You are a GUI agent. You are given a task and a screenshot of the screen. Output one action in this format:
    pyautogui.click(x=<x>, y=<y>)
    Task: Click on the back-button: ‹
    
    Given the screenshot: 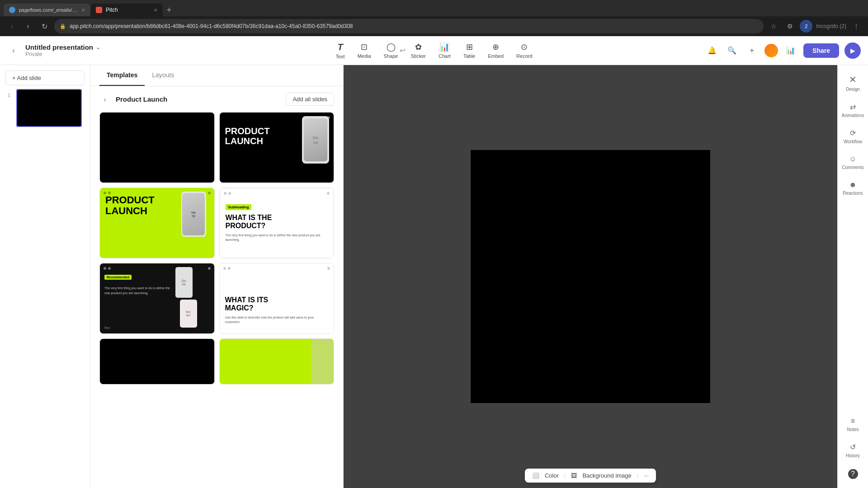 What is the action you would take?
    pyautogui.click(x=12, y=26)
    